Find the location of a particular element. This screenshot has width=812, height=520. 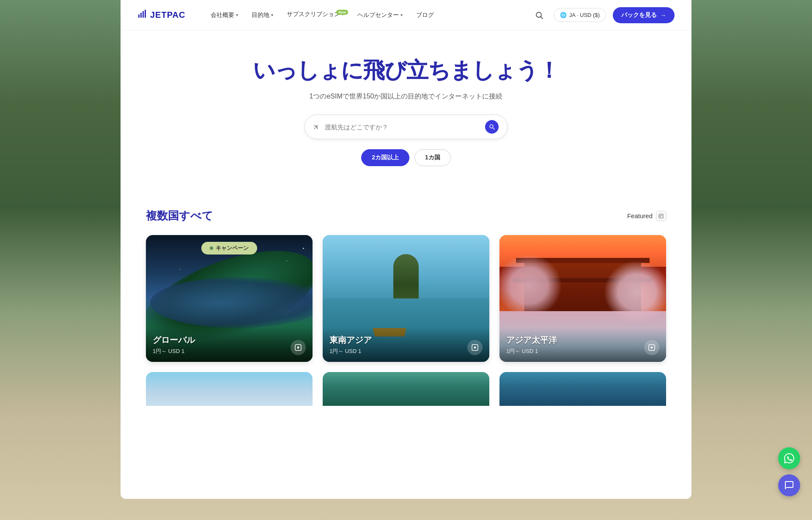

arrow-right-icon: → is located at coordinates (663, 15).